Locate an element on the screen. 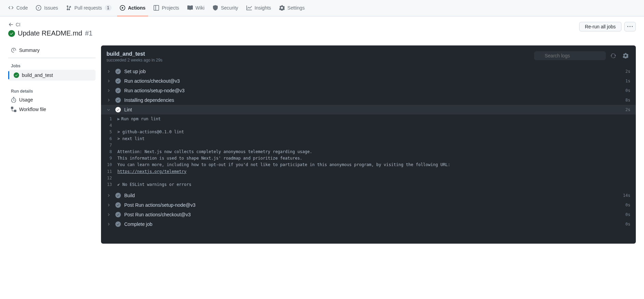  tab-projects-label: Projects is located at coordinates (171, 8).